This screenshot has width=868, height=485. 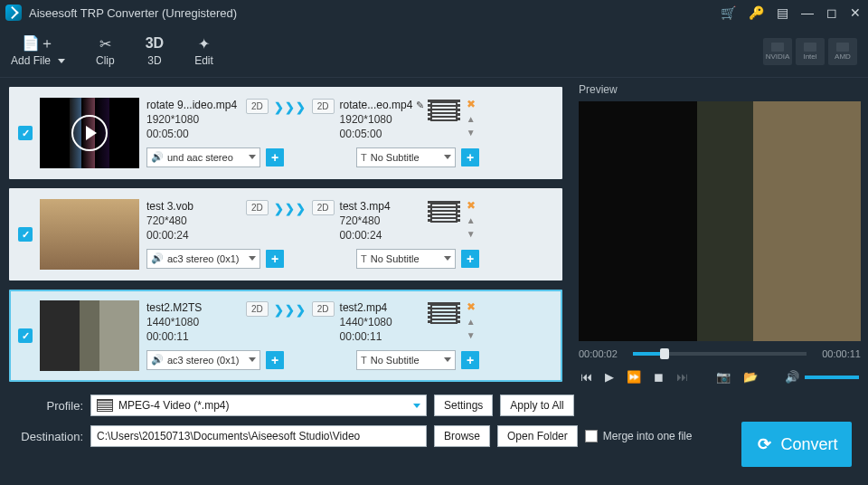 I want to click on minimize-icon: —, so click(x=807, y=13).